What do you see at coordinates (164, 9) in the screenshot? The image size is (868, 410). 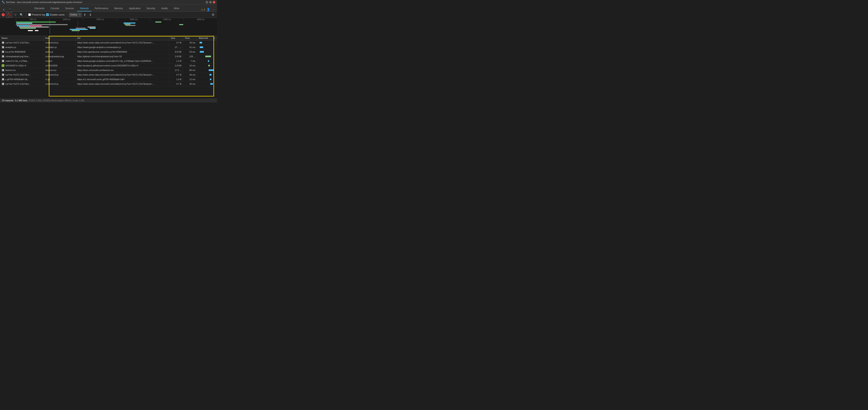 I see `tab-audits: Audits` at bounding box center [164, 9].